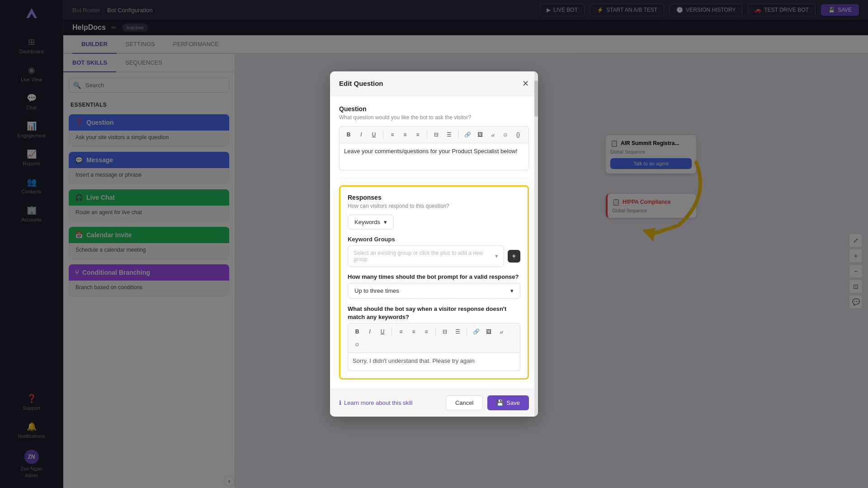  What do you see at coordinates (434, 109) in the screenshot?
I see `question-label: Question` at bounding box center [434, 109].